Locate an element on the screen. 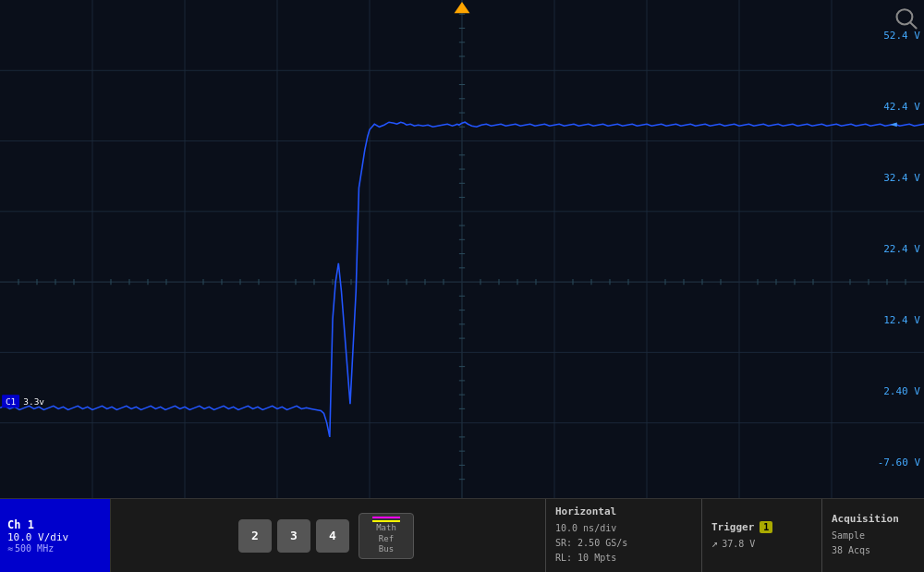 Image resolution: width=924 pixels, height=572 pixels. math-line-indicator is located at coordinates (386, 517).